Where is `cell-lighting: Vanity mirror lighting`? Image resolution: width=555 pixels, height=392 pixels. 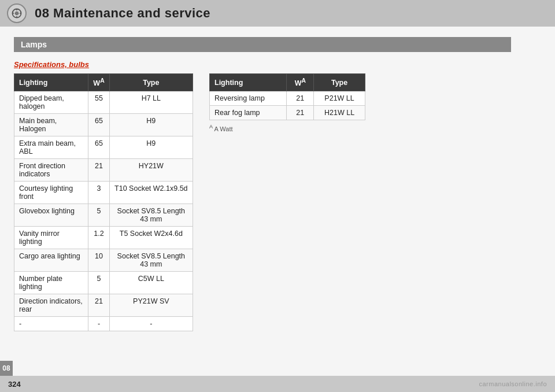 cell-lighting: Vanity mirror lighting is located at coordinates (51, 238).